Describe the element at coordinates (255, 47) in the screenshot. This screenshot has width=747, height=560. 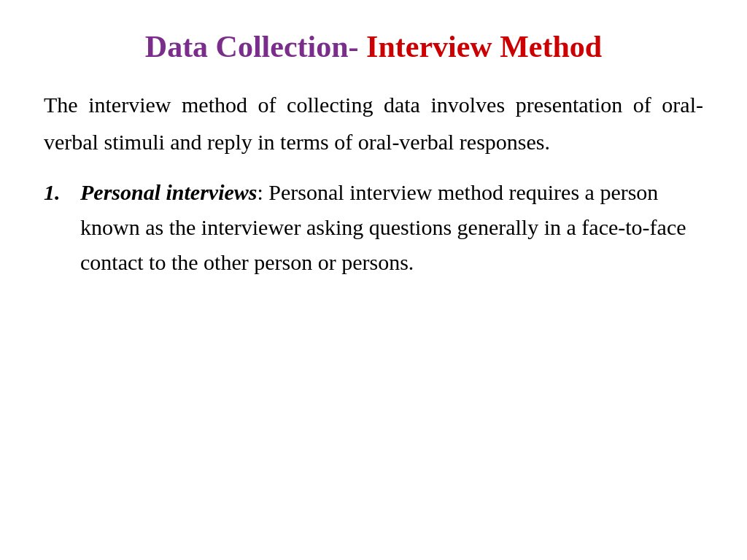
I see `title-part1: Data Collection-` at that location.